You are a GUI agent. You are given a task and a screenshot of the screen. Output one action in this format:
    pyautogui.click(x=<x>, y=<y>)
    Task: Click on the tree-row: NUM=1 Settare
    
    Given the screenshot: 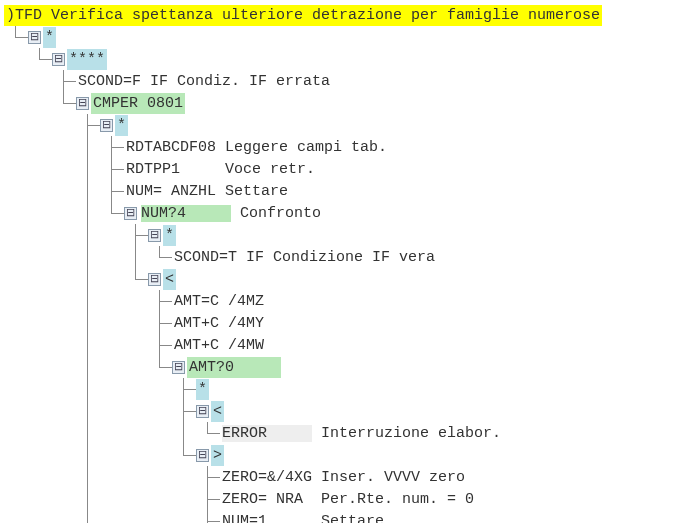 What is the action you would take?
    pyautogui.click(x=336, y=516)
    